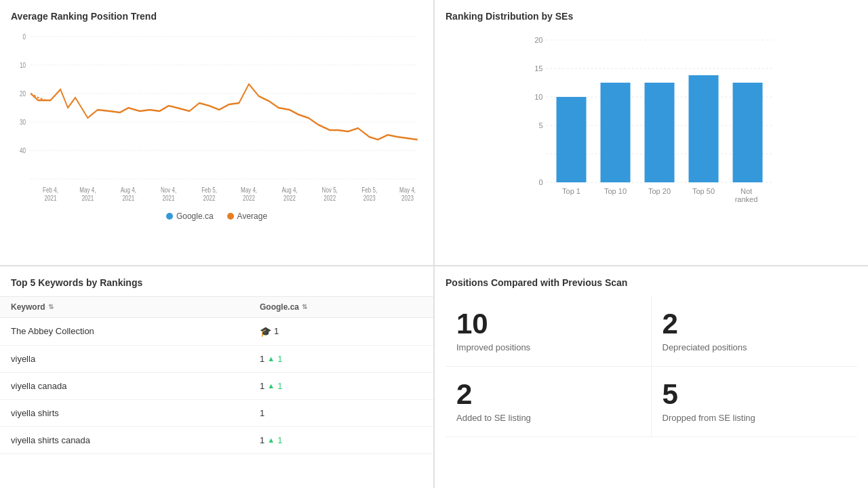 This screenshot has height=488, width=868. What do you see at coordinates (341, 413) in the screenshot?
I see `rank-cell: 1` at bounding box center [341, 413].